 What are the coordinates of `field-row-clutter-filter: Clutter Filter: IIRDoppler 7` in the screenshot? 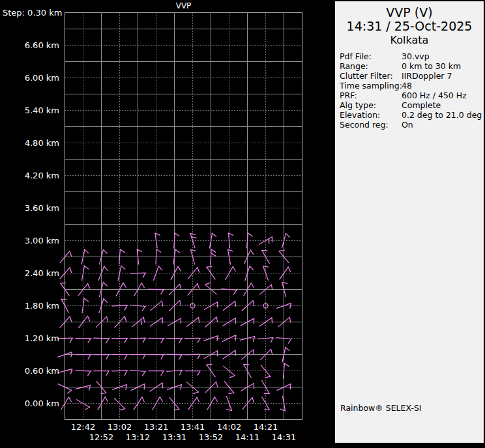 It's located at (412, 76).